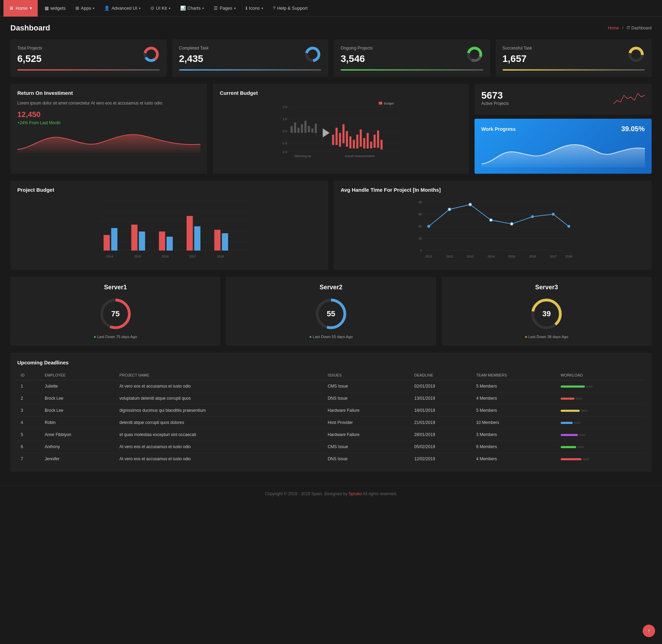  I want to click on svg-text: 2018, so click(220, 256).